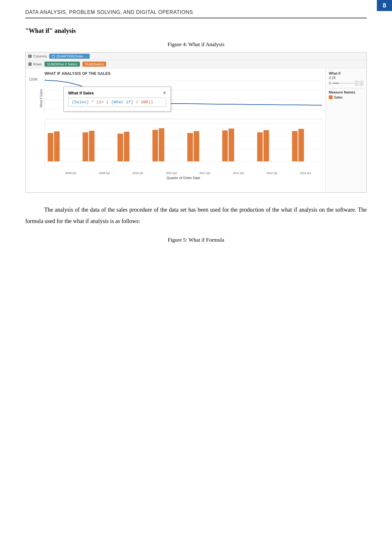 This screenshot has width=392, height=554. I want to click on legend-label-sales: Sales, so click(338, 97).